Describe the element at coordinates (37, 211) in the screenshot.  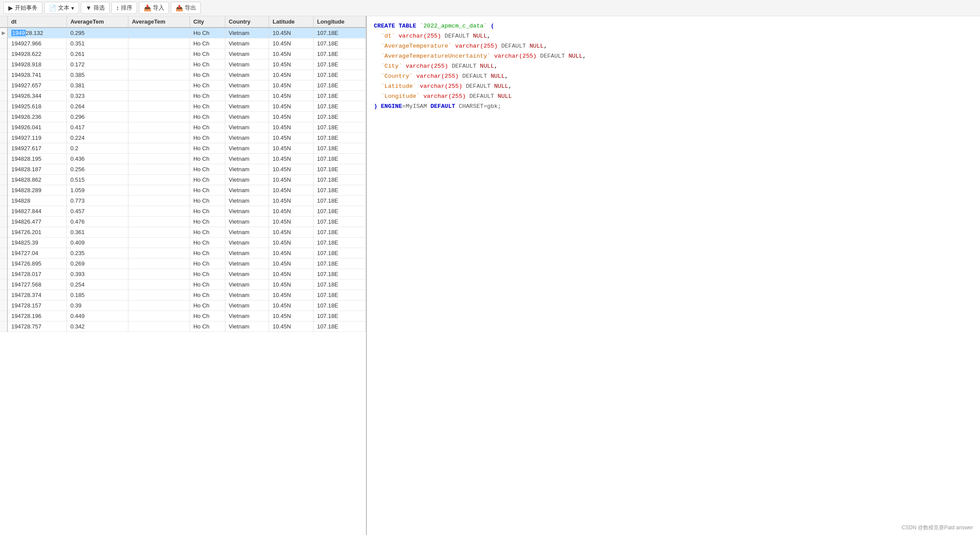
I see `cell-dt: 194827.844` at that location.